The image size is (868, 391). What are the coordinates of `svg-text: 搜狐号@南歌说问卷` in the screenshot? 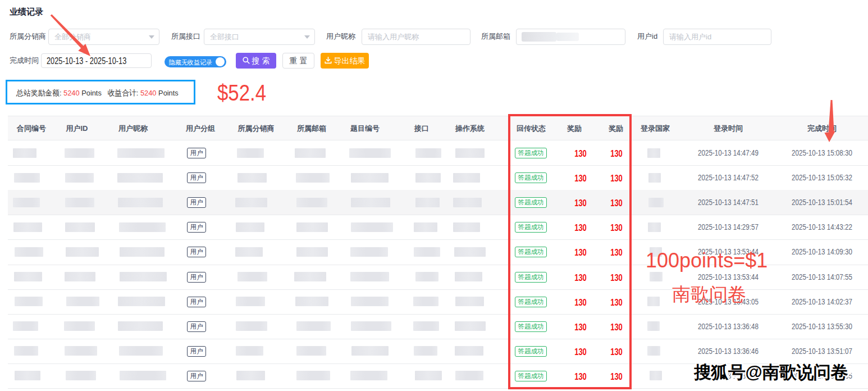 It's located at (771, 372).